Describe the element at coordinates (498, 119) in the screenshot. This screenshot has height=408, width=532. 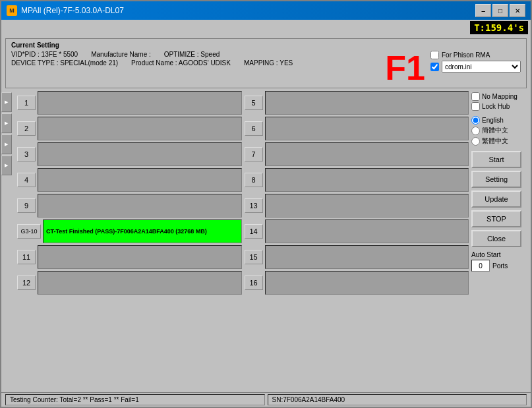
I see `sidebar-options: No Mapping Lock Hub English 簡體中文` at that location.